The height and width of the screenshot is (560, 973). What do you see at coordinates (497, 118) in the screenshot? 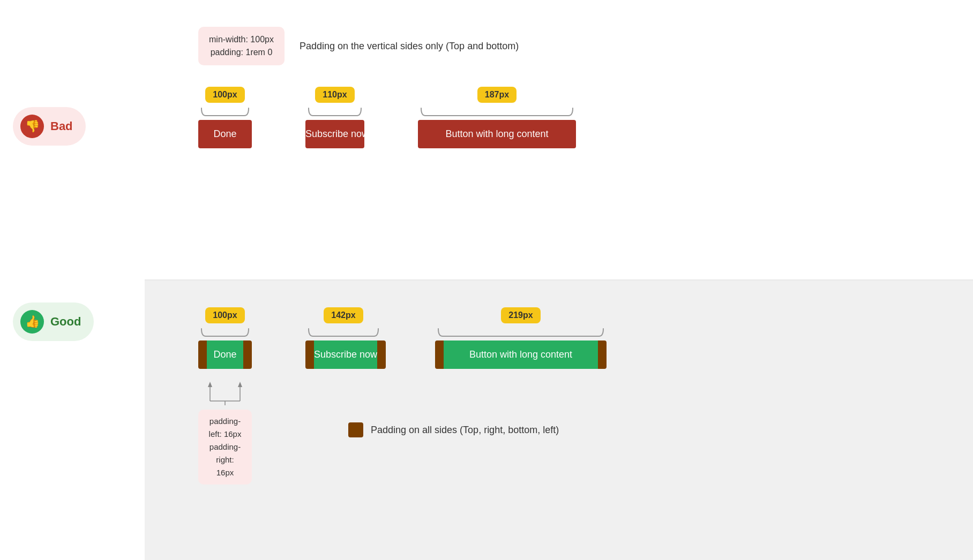
I see `bad-button-wrapper-3: 187px Button with long content` at bounding box center [497, 118].